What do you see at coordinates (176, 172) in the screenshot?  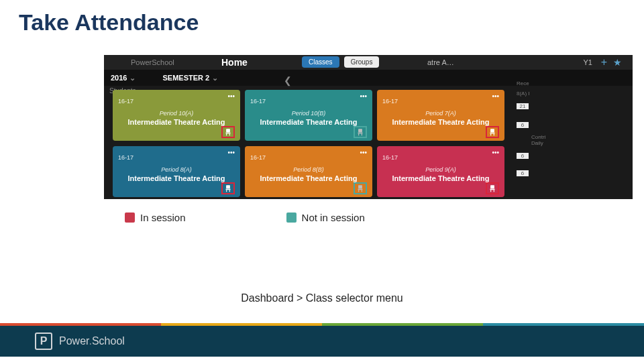 I see `class-card: 16-17•••Period 8(A)Intermediate Theatre …` at bounding box center [176, 172].